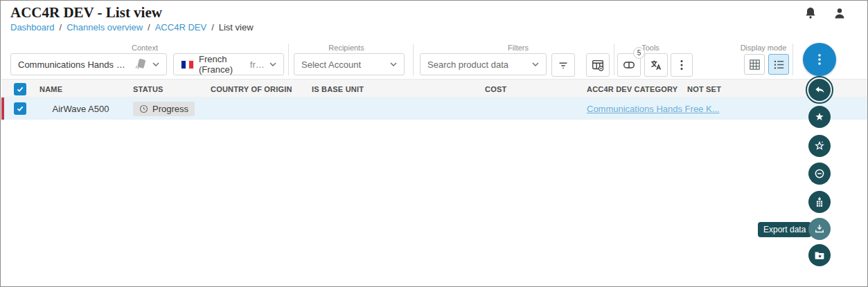 This screenshot has height=287, width=868. I want to click on row-alert-indicator, so click(3, 109).